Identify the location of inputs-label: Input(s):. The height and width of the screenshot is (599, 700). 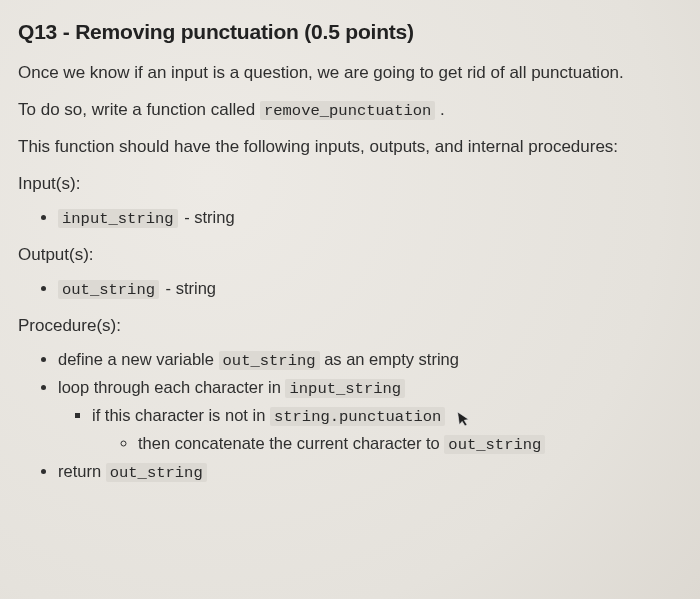
(348, 184).